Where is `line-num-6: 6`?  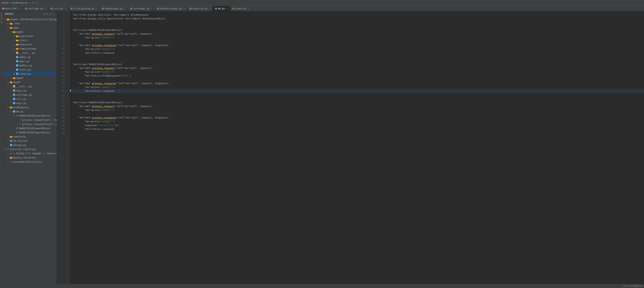 line-num-6: 6 is located at coordinates (62, 34).